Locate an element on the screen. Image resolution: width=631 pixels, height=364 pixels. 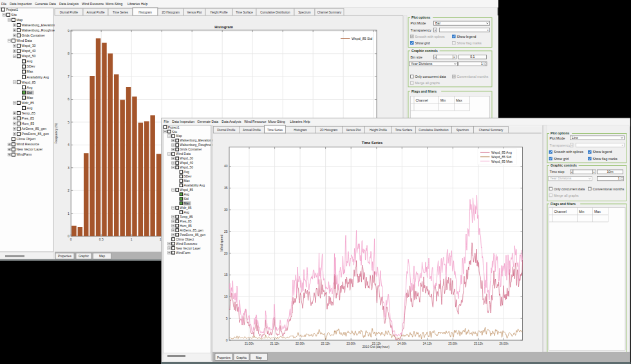
svg-text: 30 is located at coordinates (226, 210).